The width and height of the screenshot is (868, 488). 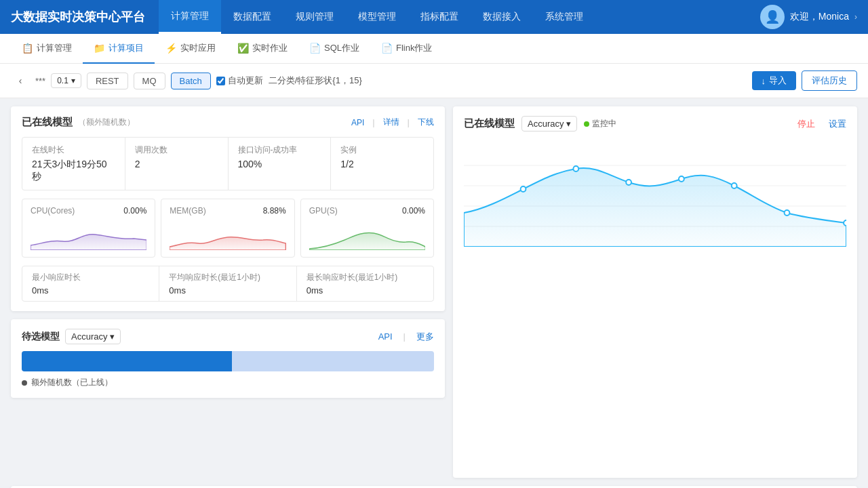 What do you see at coordinates (66, 81) in the screenshot?
I see `version-select: 0.1 ▾` at bounding box center [66, 81].